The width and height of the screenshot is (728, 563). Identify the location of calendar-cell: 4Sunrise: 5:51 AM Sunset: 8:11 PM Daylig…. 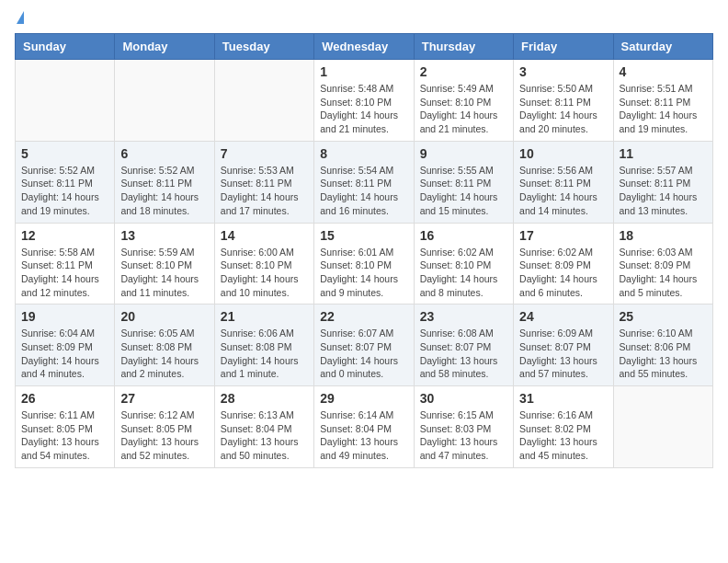
(663, 101).